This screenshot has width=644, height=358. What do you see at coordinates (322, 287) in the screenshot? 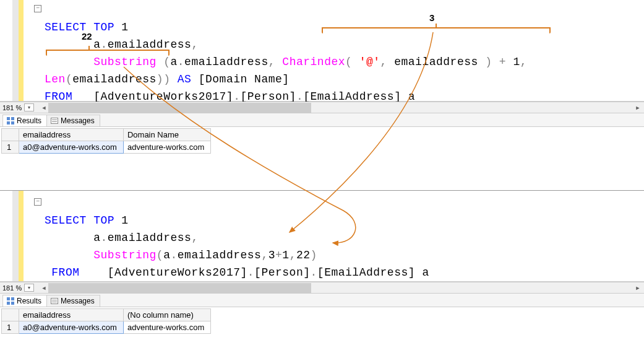
I see `zoom-scrollbar-2: 181 % ▾ ◄ ►` at bounding box center [322, 287].